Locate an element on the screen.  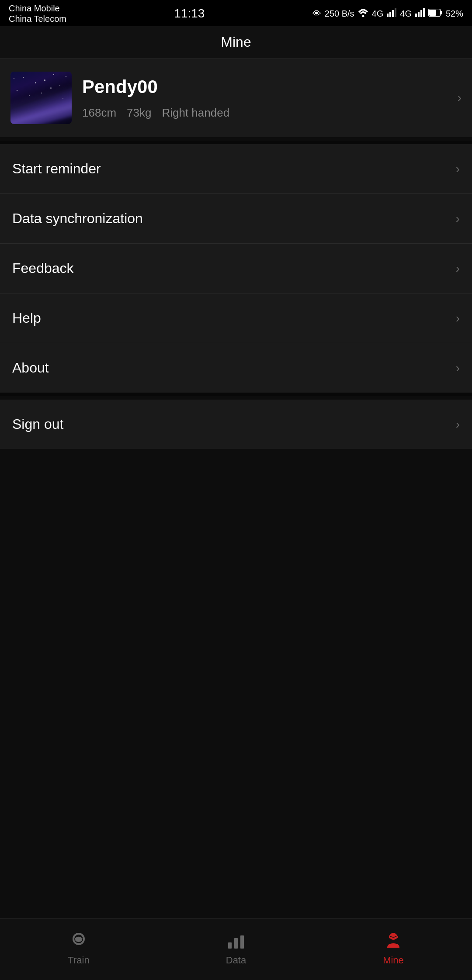
data-synchronization-label: Data synchronization is located at coordinates (78, 218).